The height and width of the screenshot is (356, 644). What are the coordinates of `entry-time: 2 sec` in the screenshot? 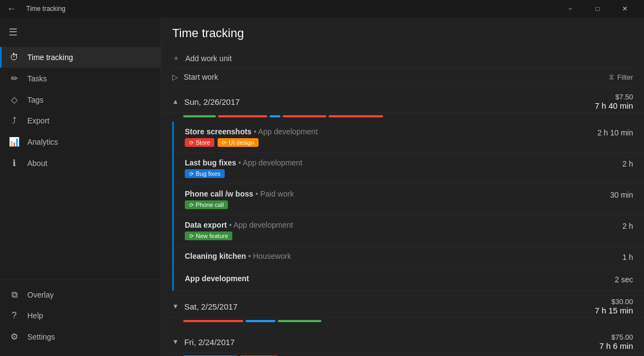 It's located at (620, 279).